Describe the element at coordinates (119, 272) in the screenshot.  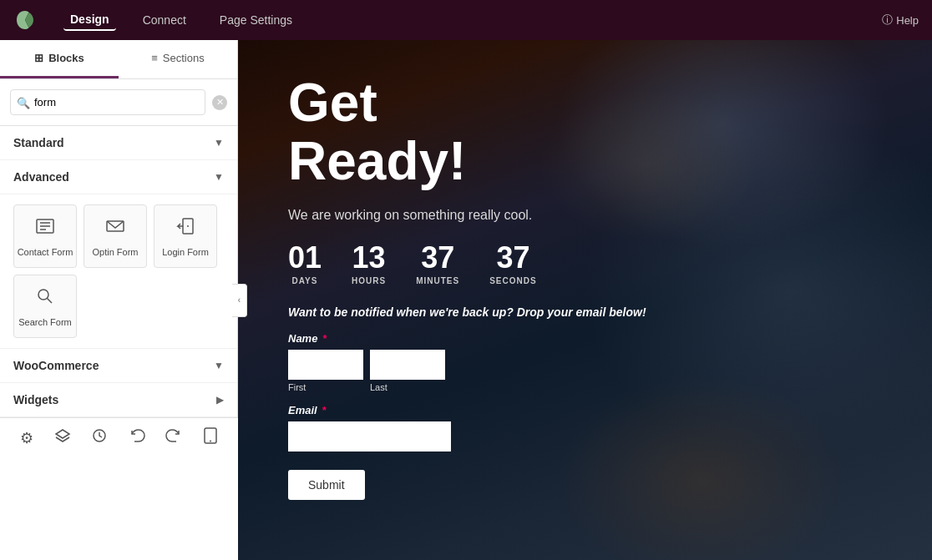
I see `advanced-block-grid: Contact Form Optin Form` at that location.